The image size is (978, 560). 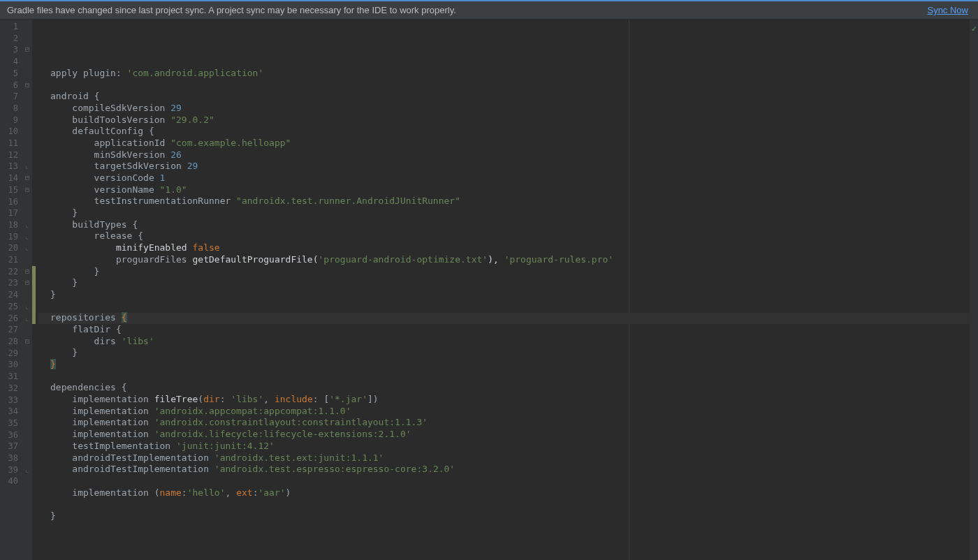 I want to click on token: 'proguard-rules.pro', so click(x=559, y=260).